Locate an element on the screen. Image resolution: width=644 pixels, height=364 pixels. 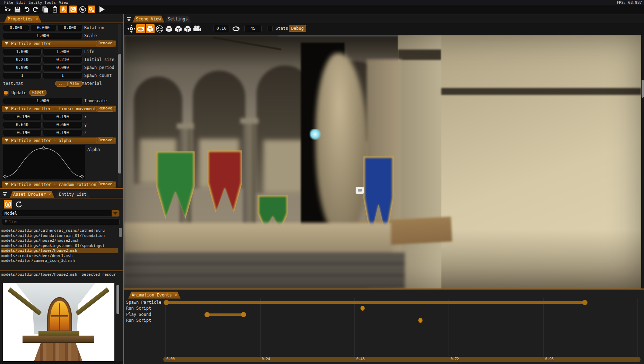
add-entity-eye-icon is located at coordinates (8, 9).